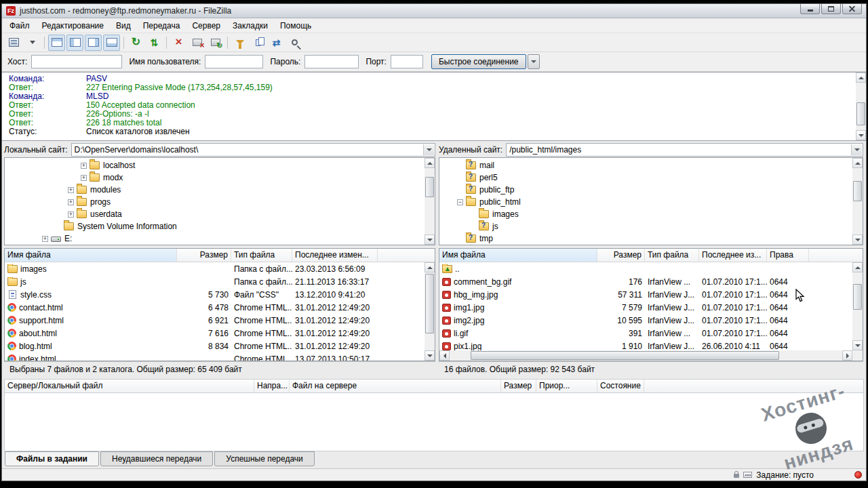  What do you see at coordinates (646, 308) in the screenshot?
I see `file-row-img1-jpg: img1.jpg7 579IrfanView J...01.07.2010 17…` at bounding box center [646, 308].